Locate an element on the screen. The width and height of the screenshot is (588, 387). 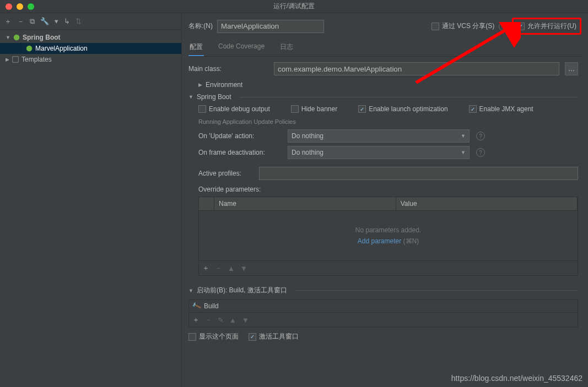
list-label: Build is located at coordinates (212, 306).